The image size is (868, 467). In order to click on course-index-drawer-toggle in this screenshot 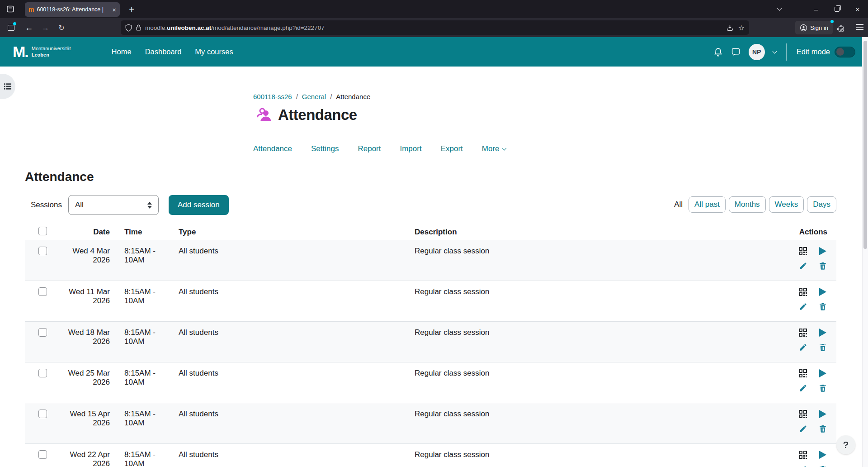, I will do `click(8, 86)`.